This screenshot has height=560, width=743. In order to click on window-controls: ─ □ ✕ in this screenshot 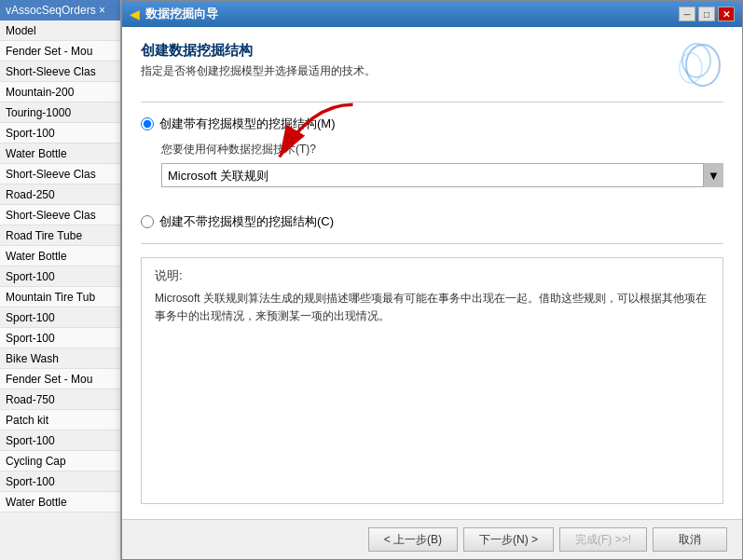, I will do `click(707, 14)`.